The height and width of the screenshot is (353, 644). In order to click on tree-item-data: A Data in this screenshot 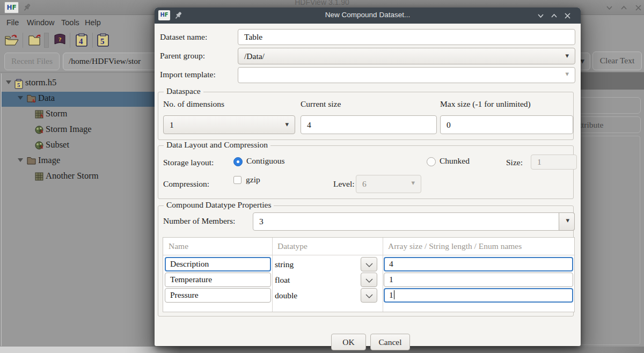, I will do `click(79, 99)`.